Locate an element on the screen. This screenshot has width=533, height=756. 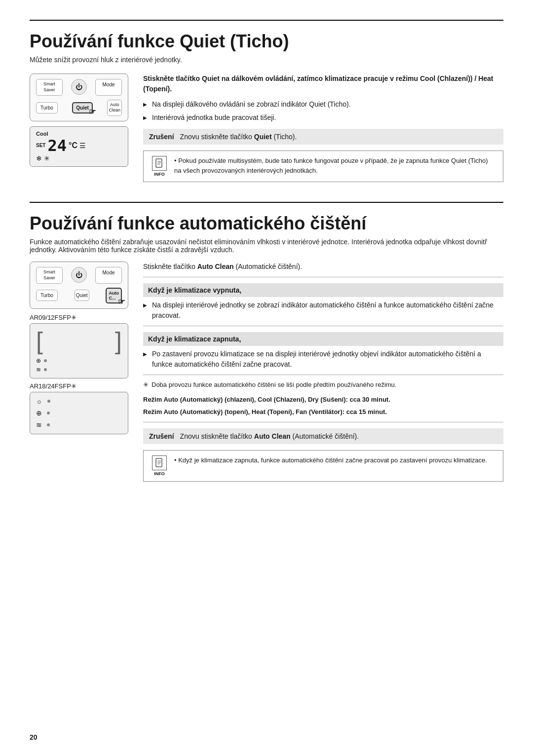
zruseni-box: Zrušení Znovu stiskněte tlačítko Quiet (… is located at coordinates (323, 137).